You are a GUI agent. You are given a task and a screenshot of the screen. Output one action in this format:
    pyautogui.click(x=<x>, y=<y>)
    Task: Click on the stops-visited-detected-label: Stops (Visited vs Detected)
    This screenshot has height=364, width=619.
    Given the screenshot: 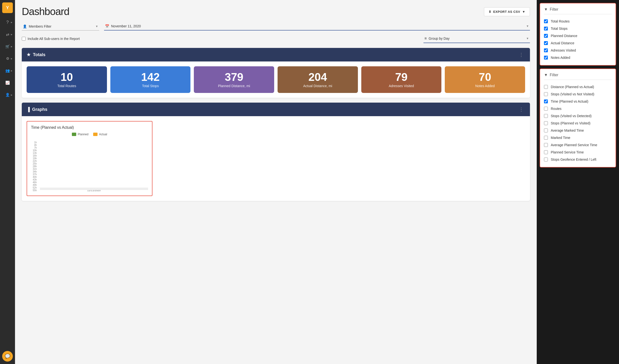 What is the action you would take?
    pyautogui.click(x=571, y=116)
    